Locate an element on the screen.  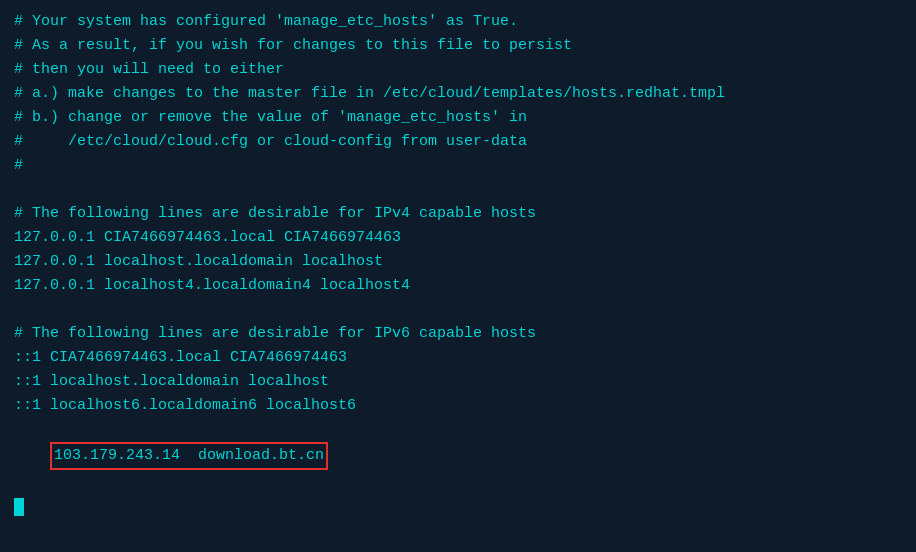
terminal-line-11: 127.0.0.1 localhost4.localdomain4 localh… is located at coordinates (458, 286).